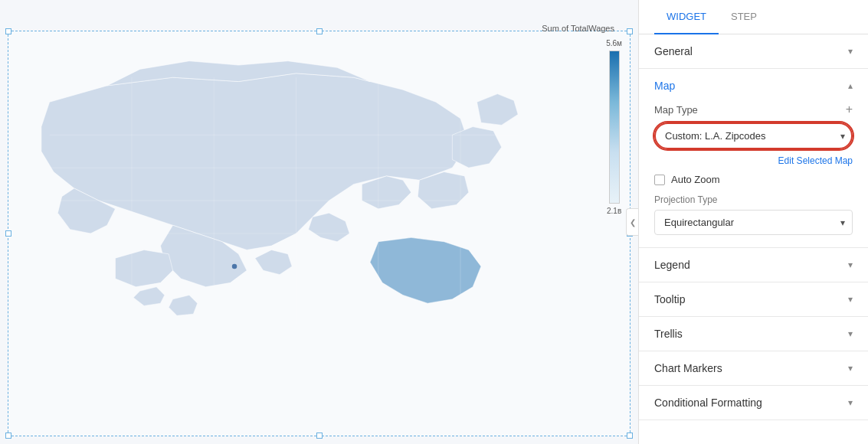 The width and height of the screenshot is (868, 444). I want to click on section-general-header: General ▾, so click(754, 51).